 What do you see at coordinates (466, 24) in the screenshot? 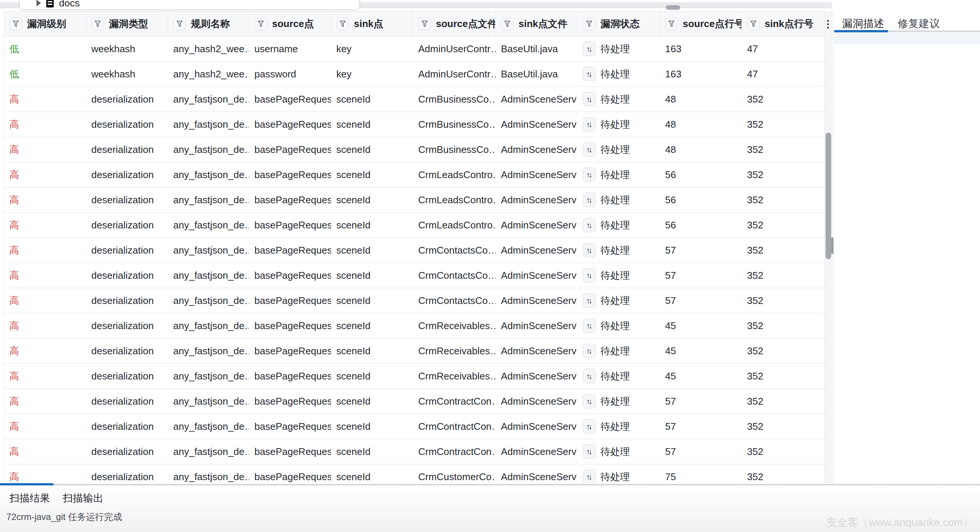
I see `column-label: source点文件` at bounding box center [466, 24].